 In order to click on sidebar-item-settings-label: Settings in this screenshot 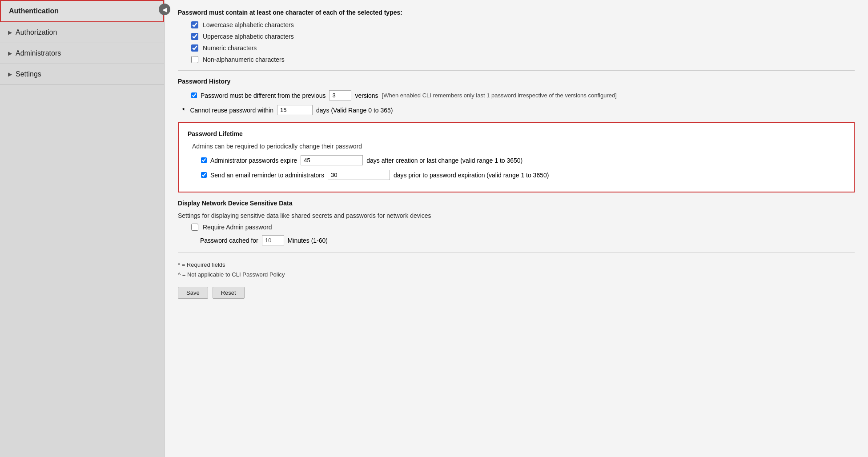, I will do `click(28, 74)`.